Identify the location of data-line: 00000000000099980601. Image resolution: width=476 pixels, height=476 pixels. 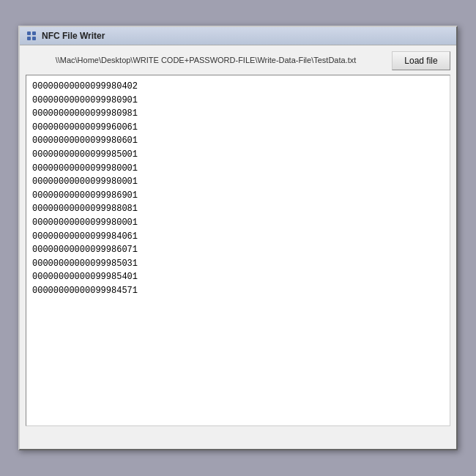
(238, 141).